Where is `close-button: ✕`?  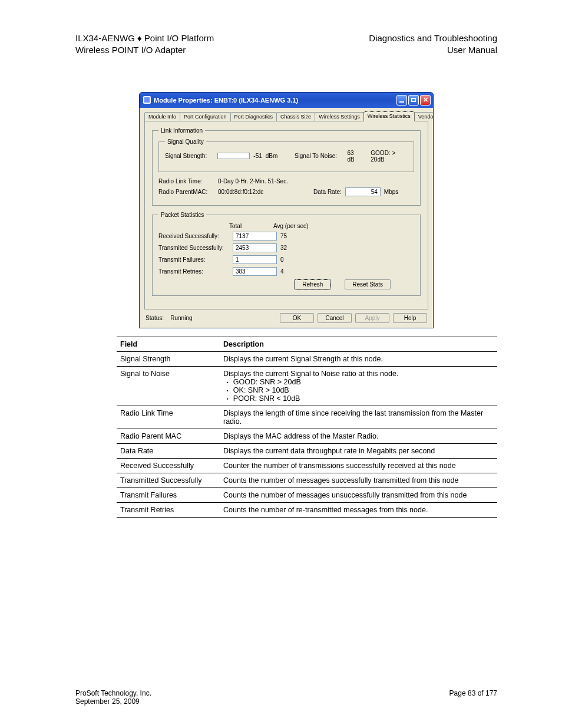
close-button: ✕ is located at coordinates (425, 100).